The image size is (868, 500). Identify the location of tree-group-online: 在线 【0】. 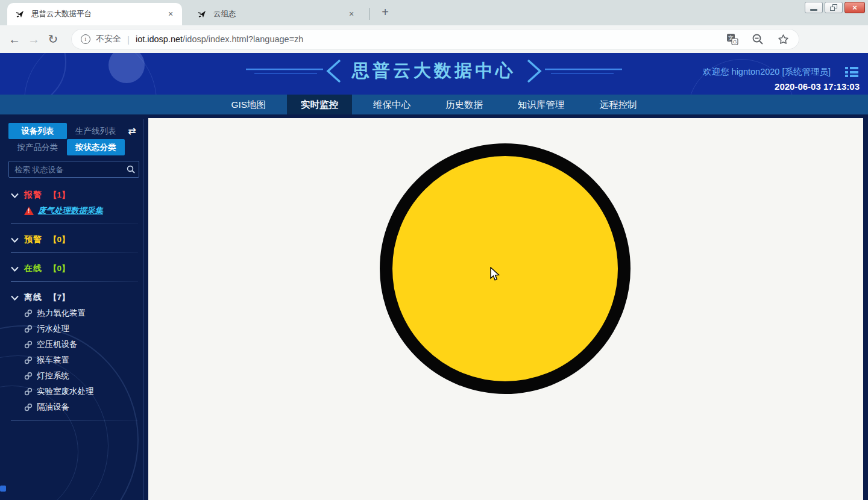
(75, 269).